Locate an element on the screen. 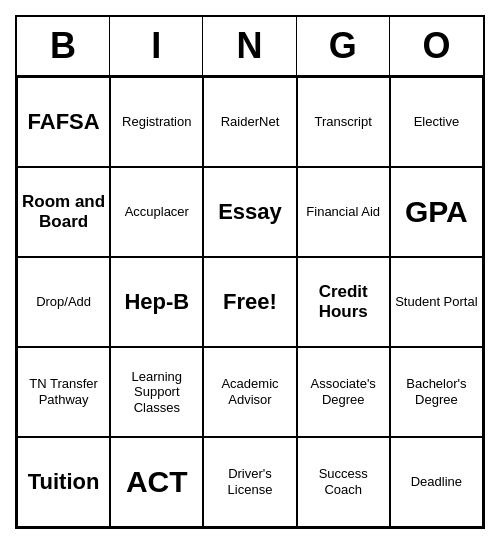 This screenshot has width=500, height=544. bingo-cell: GPA is located at coordinates (436, 212).